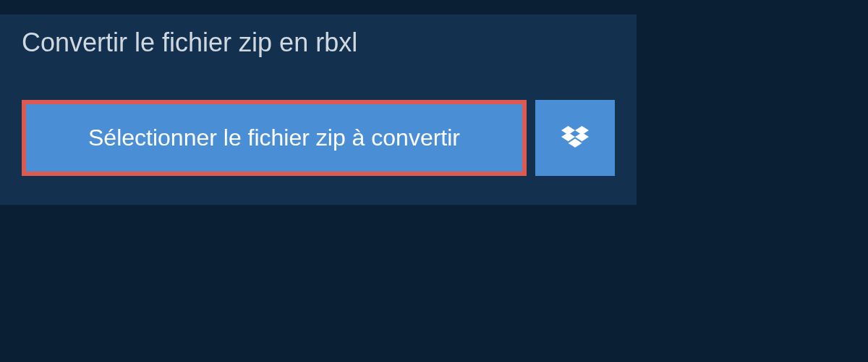 This screenshot has height=362, width=868. Describe the element at coordinates (190, 42) in the screenshot. I see `page-title: Convertir le fichier zip en rbxl` at that location.